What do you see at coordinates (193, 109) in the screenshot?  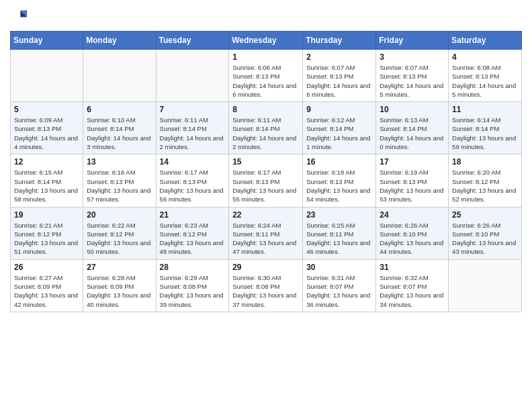 I see `day-number: 7` at bounding box center [193, 109].